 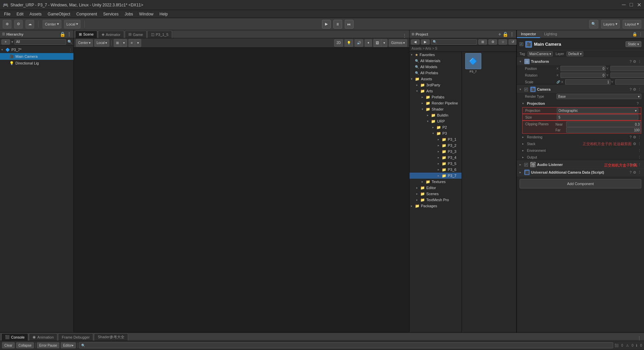 I want to click on project-p3_2: ▸ 📁 P3_2, so click(x=435, y=145).